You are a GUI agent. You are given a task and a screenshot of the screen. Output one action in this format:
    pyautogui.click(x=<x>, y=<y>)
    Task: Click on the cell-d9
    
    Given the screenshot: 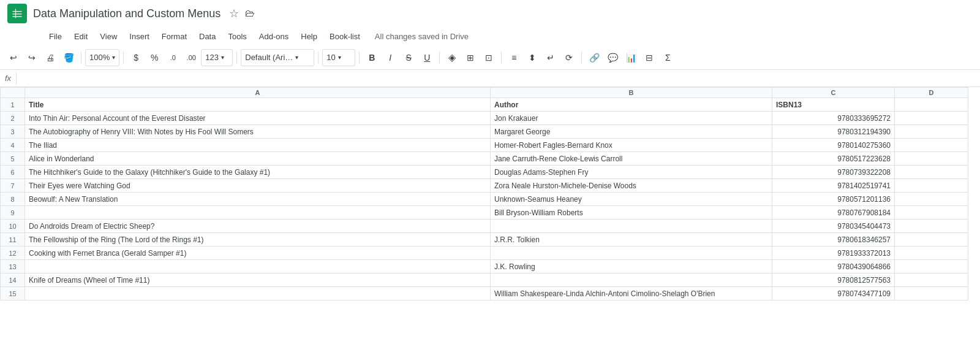 What is the action you would take?
    pyautogui.click(x=932, y=213)
    